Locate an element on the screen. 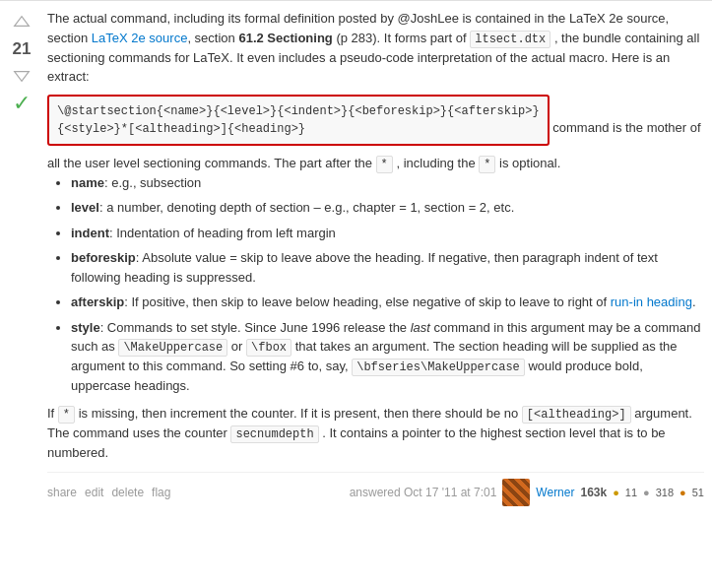 Image resolution: width=712 pixels, height=588 pixels. bronze-badge-icon: ● is located at coordinates (683, 492).